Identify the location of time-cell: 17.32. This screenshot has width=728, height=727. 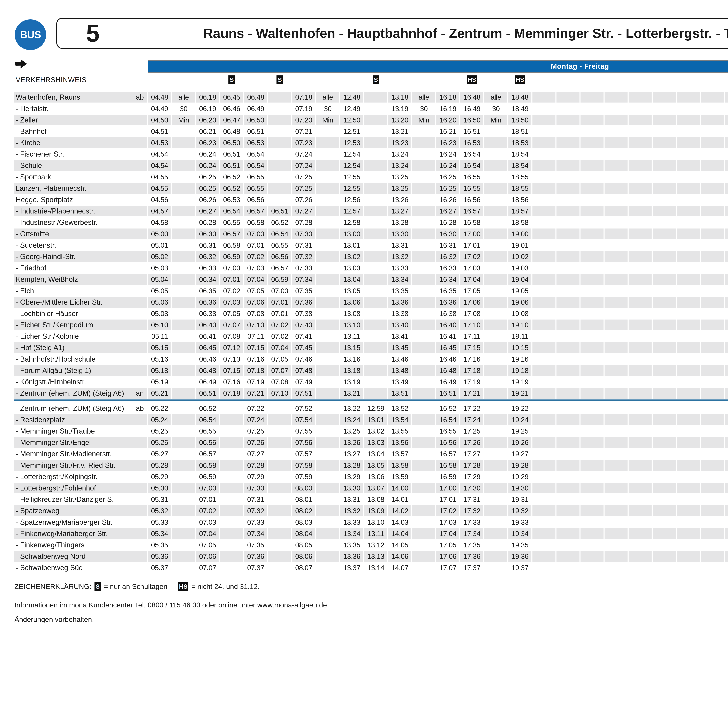
(472, 511).